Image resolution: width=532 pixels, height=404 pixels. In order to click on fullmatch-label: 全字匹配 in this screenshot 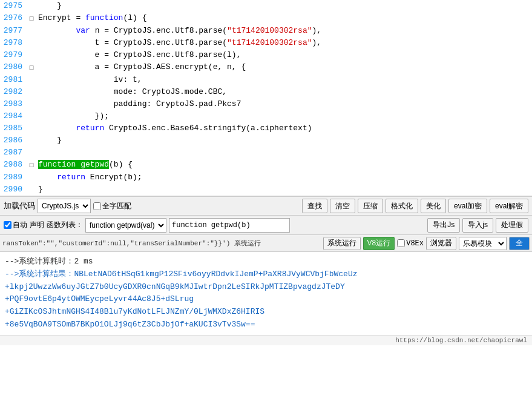, I will do `click(117, 206)`.